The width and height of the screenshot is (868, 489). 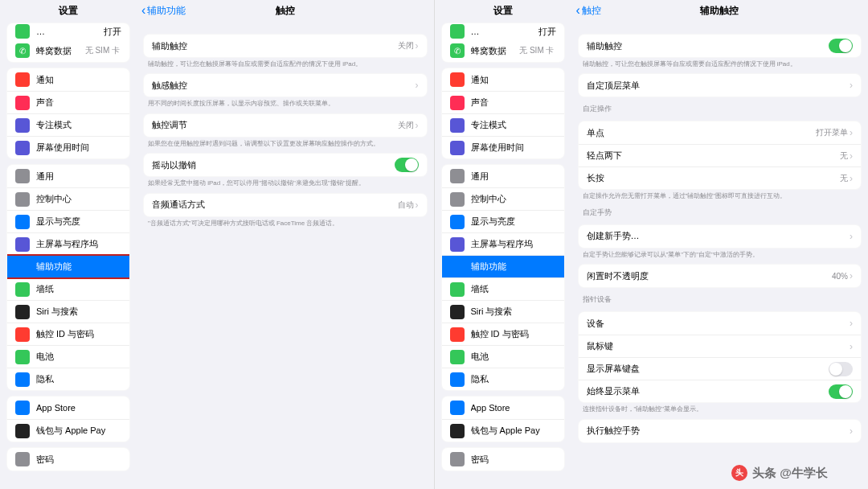 I want to click on back-button: 触控, so click(x=588, y=11).